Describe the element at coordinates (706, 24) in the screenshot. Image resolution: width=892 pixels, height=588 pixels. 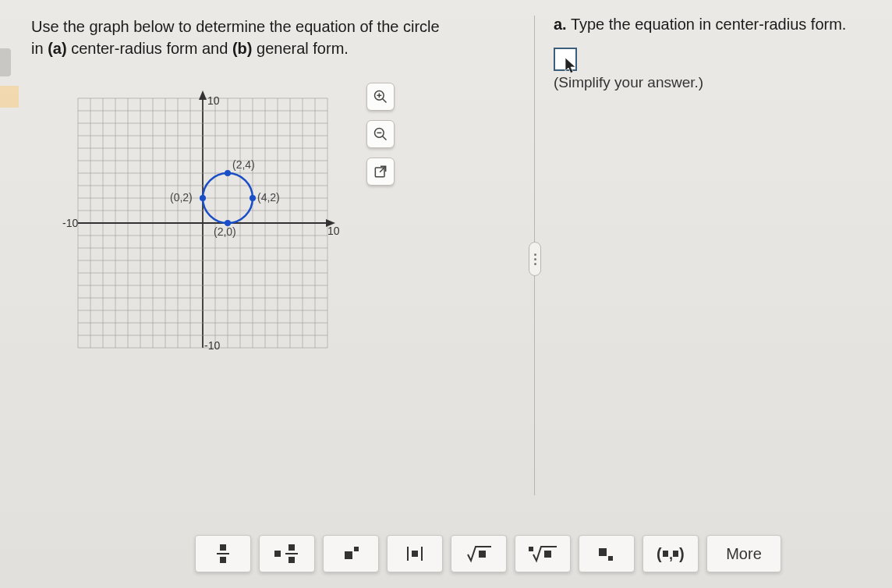
I see `part-a-text: Type the equation in center-radius form.` at that location.